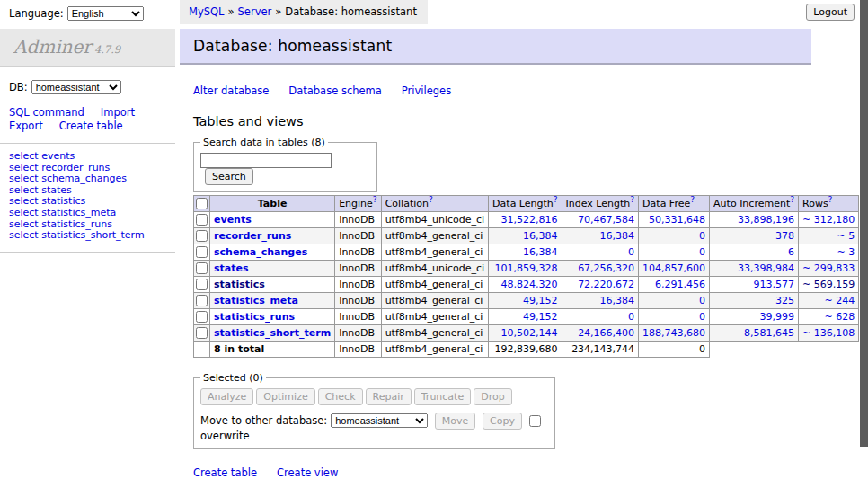 This screenshot has width=868, height=488. I want to click on sidebar-link-create-table: Create table, so click(92, 126).